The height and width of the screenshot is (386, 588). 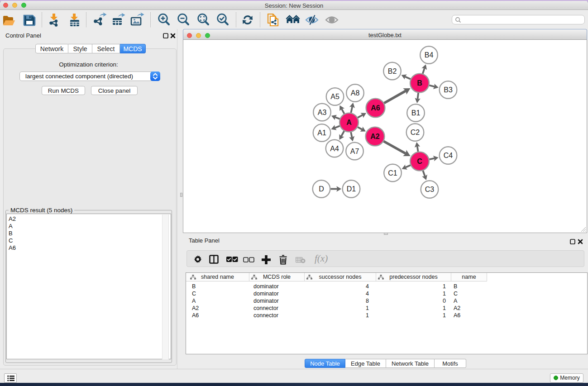 I want to click on svg-text: B4, so click(x=429, y=55).